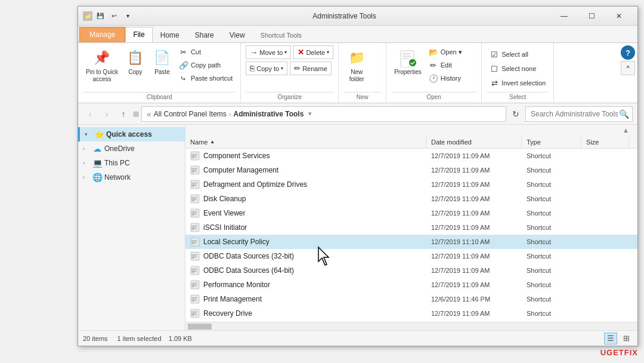 The image size is (644, 363). Describe the element at coordinates (315, 53) in the screenshot. I see `delete-label: Delete` at that location.